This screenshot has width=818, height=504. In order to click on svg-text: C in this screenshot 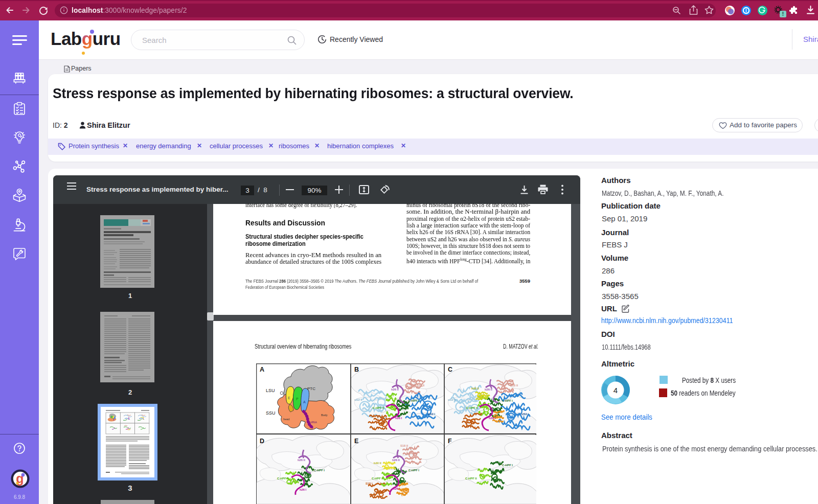, I will do `click(450, 370)`.